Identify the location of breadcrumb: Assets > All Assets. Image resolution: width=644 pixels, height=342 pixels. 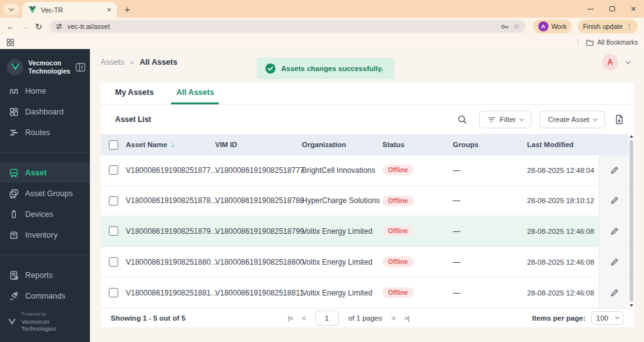
(139, 62).